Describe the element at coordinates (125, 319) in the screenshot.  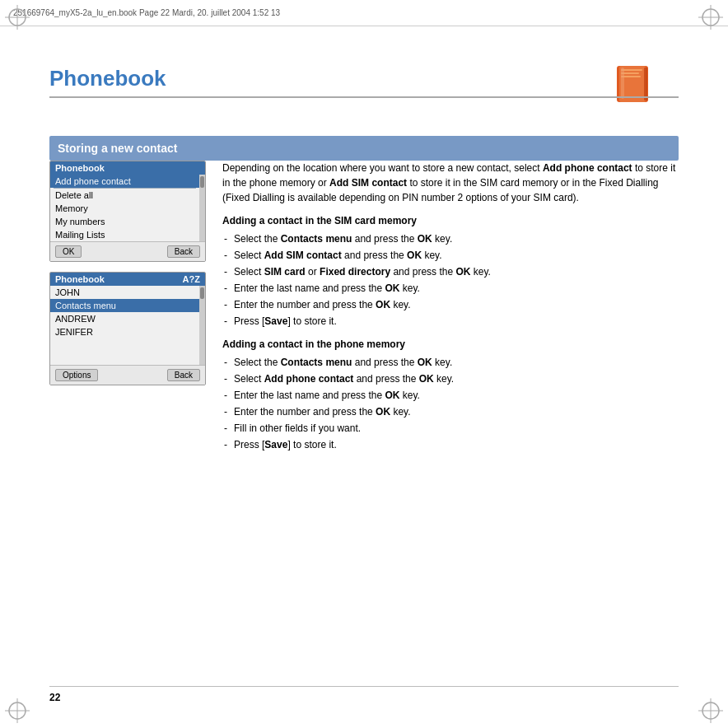
I see `phone2-andrew: ANDREW` at that location.